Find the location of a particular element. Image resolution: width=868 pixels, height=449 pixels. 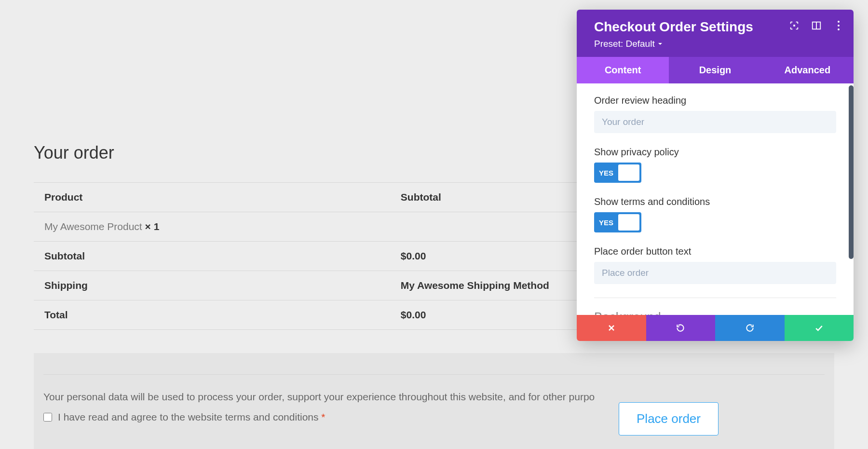

tab-content: Content is located at coordinates (623, 70).